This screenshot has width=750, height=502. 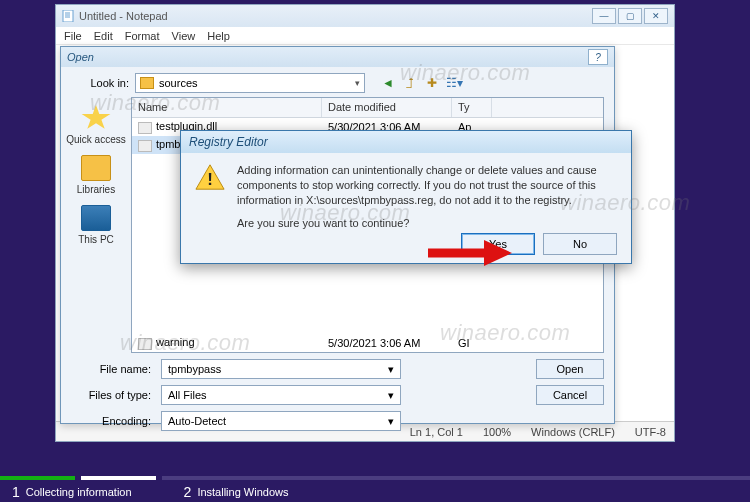 What do you see at coordinates (388, 83) in the screenshot?
I see `back-icon: ◄` at bounding box center [388, 83].